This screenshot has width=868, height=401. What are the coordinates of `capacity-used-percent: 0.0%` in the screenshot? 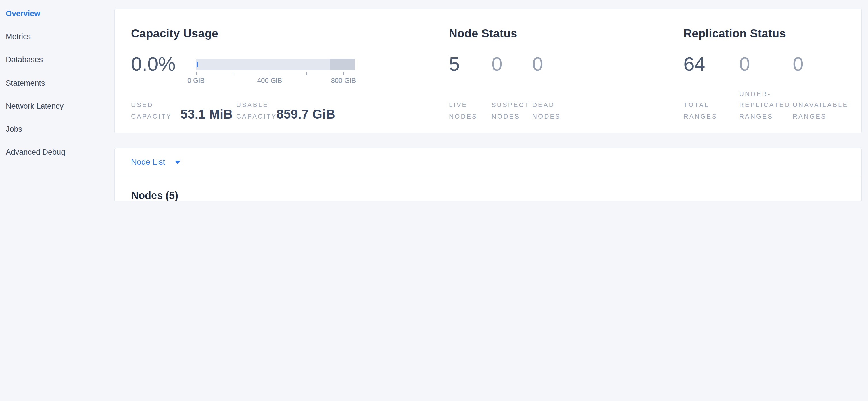 It's located at (153, 64).